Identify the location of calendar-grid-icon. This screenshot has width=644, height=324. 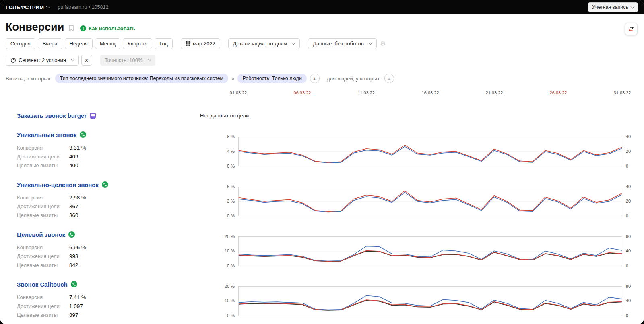
(188, 44).